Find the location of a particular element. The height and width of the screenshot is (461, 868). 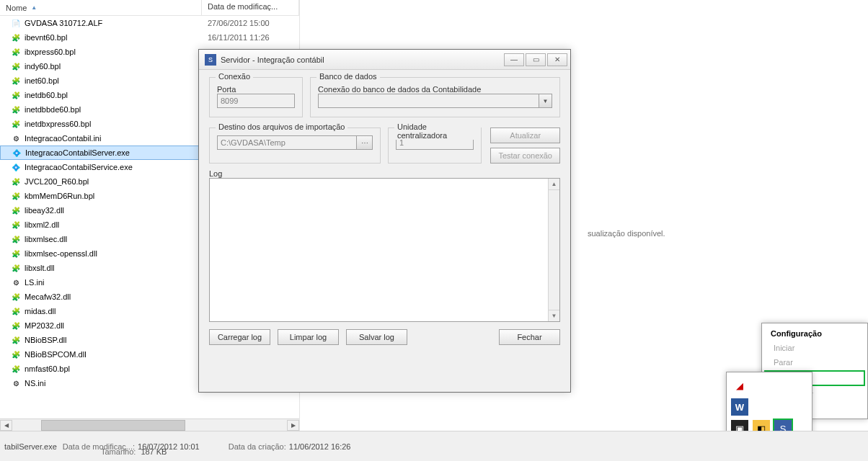

group-banco-dados: Banco de dados Conexão do banco de dados… is located at coordinates (435, 97).